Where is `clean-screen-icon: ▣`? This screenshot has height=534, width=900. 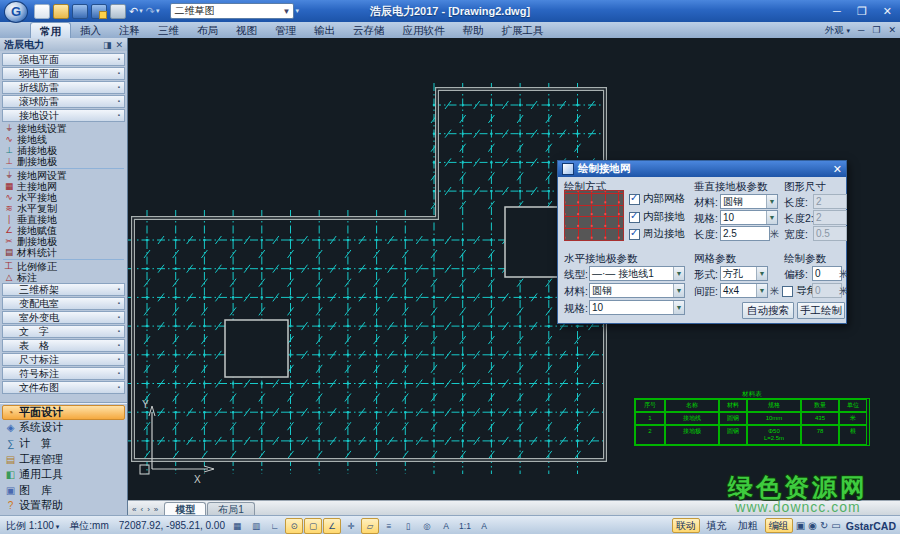
clean-screen-icon: ▣ is located at coordinates (800, 526).